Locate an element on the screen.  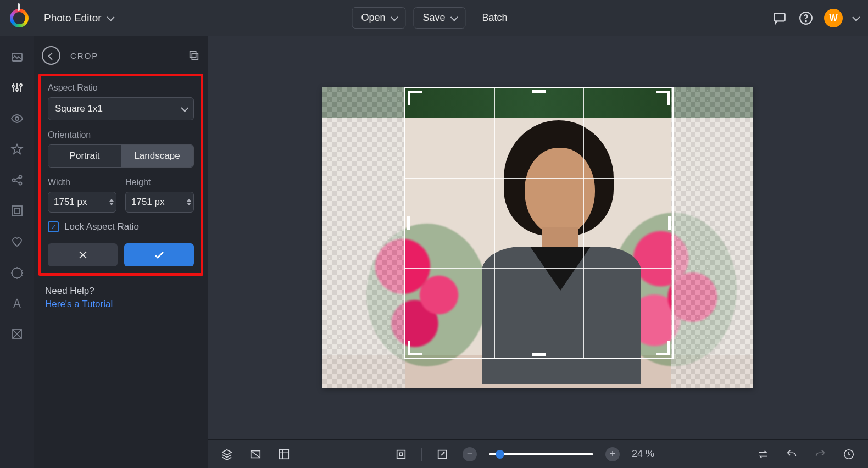
frame-tool-icon is located at coordinates (17, 211).